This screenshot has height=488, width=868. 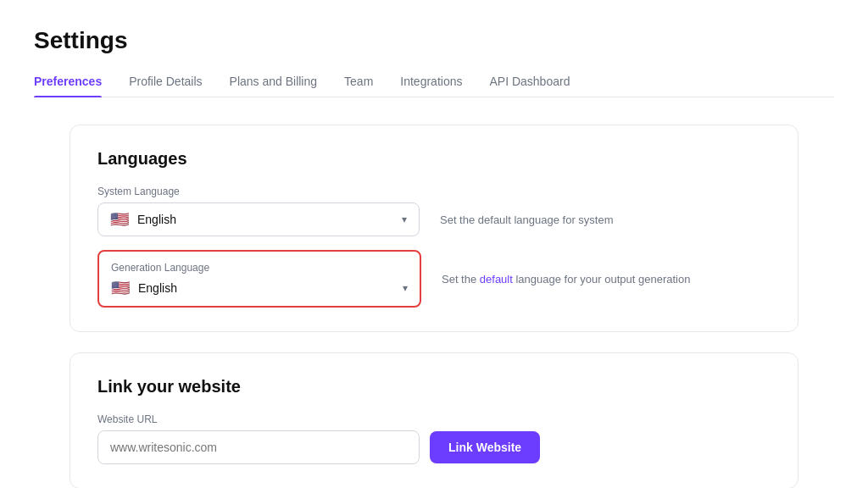 I want to click on system-language-label: System Language, so click(x=434, y=191).